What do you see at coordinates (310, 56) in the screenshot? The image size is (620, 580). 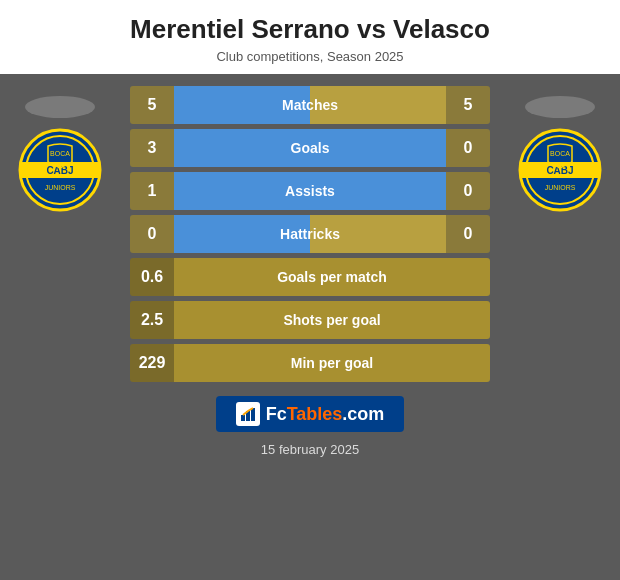 I see `page-subtitle: Club competitions, Season 2025` at bounding box center [310, 56].